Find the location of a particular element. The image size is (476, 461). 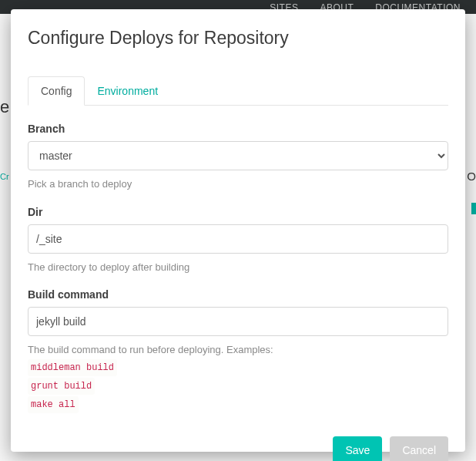

build-help-prefix: The build command to run before deployin… is located at coordinates (151, 350).